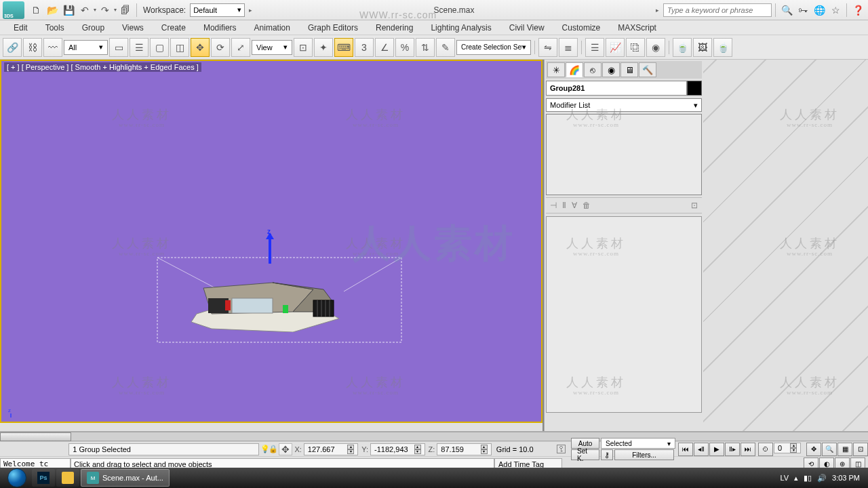  Describe the element at coordinates (220, 28) in the screenshot. I see `menu-modifiers: Modifiers` at that location.